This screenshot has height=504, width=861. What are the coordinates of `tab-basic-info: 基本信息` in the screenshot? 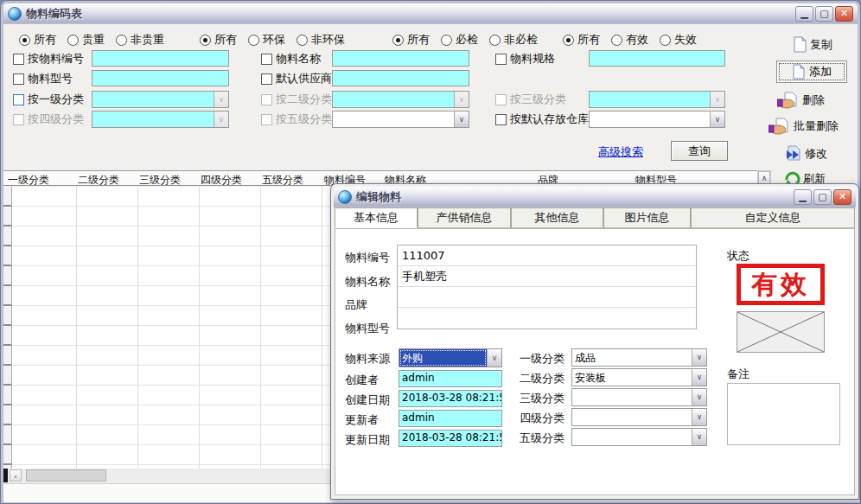 It's located at (376, 218).